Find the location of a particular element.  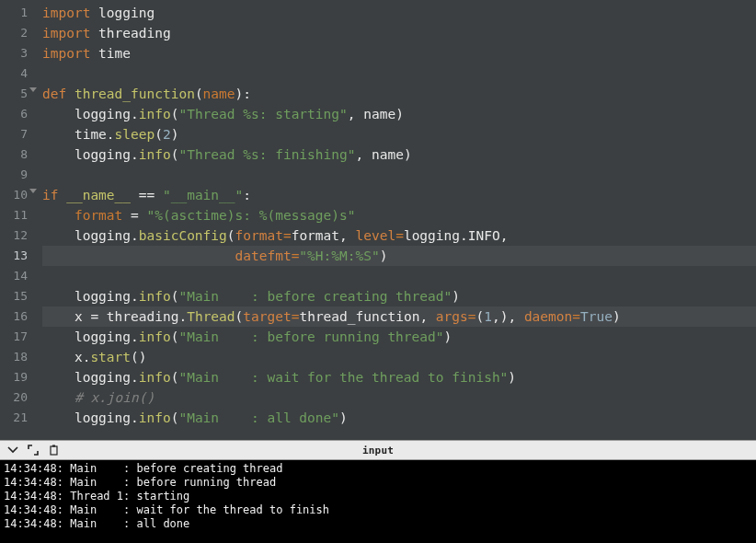

panel-toolbar: input is located at coordinates (378, 450).